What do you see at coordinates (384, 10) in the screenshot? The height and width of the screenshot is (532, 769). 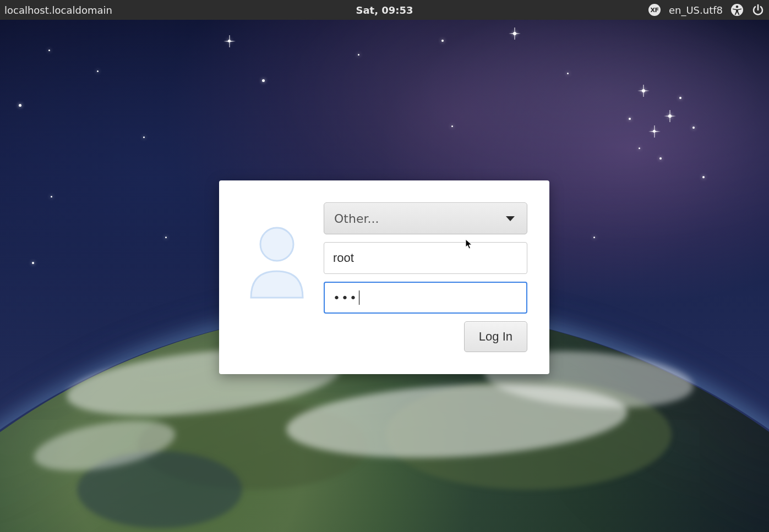 I see `clock-label: Sat, 09:53` at bounding box center [384, 10].